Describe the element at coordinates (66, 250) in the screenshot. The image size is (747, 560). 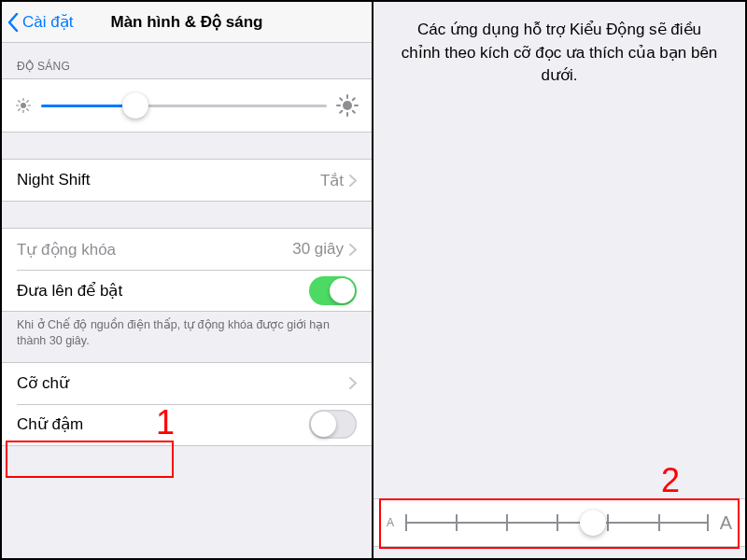
I see `row-label: Tự động khóa` at that location.